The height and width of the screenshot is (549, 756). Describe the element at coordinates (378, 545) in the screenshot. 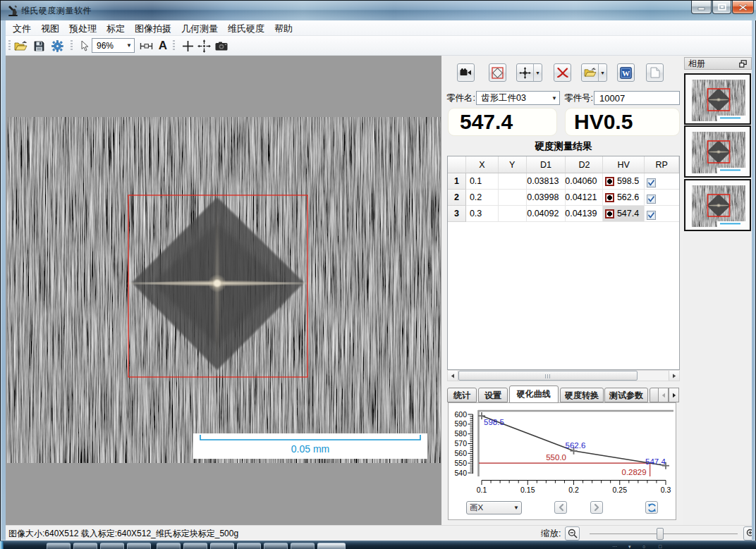

I see `windows-taskbar: ⋯▾○□` at that location.